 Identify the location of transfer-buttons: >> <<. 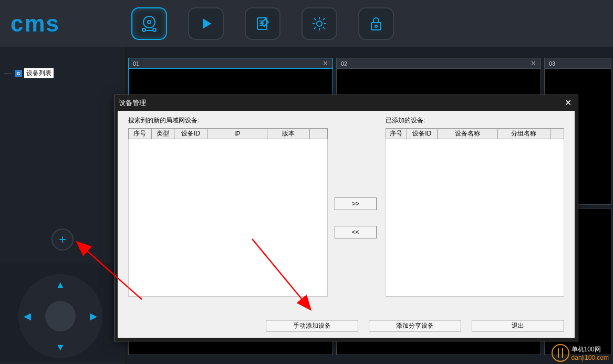
(357, 226).